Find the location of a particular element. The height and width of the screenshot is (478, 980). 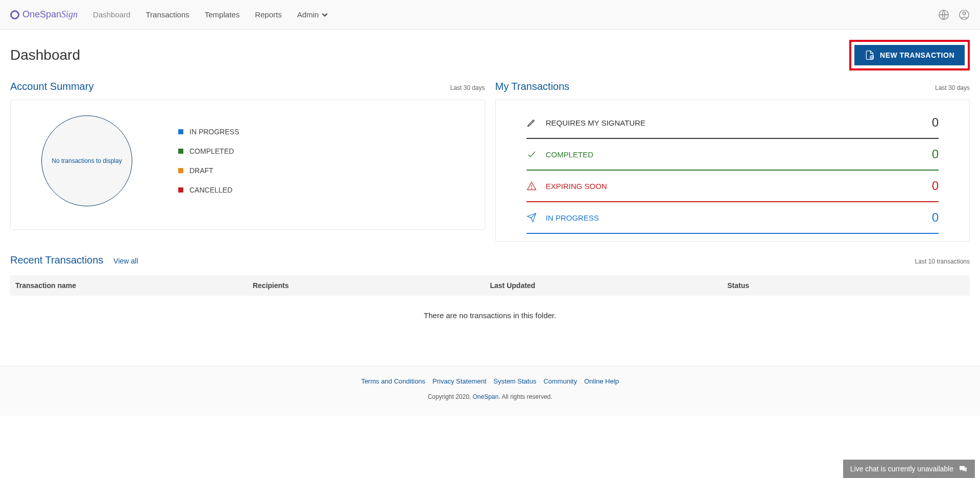

highlight-annotation: NEW TRANSACTION is located at coordinates (910, 55).